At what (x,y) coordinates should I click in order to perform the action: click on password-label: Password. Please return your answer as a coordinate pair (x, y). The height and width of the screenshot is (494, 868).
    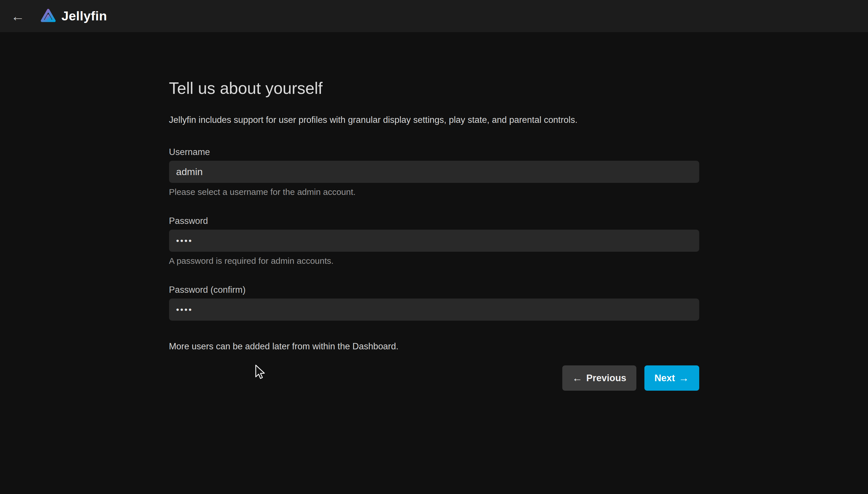
    Looking at the image, I should click on (434, 221).